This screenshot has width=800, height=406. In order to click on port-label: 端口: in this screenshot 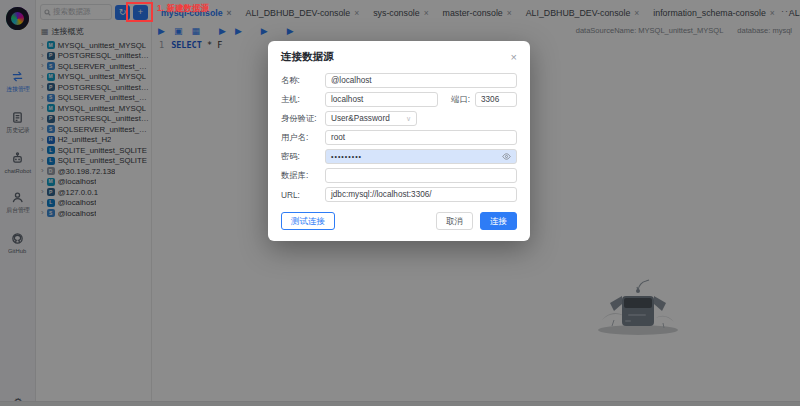, I will do `click(458, 100)`.